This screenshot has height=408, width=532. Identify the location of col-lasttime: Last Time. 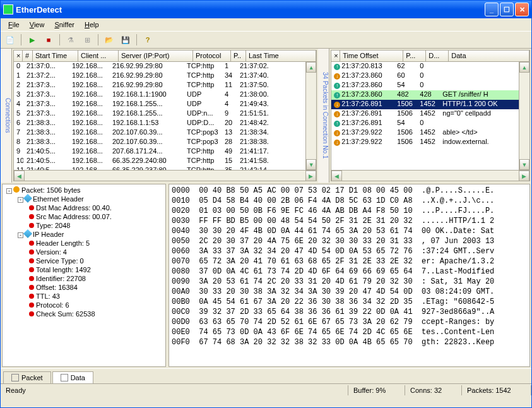
(281, 56).